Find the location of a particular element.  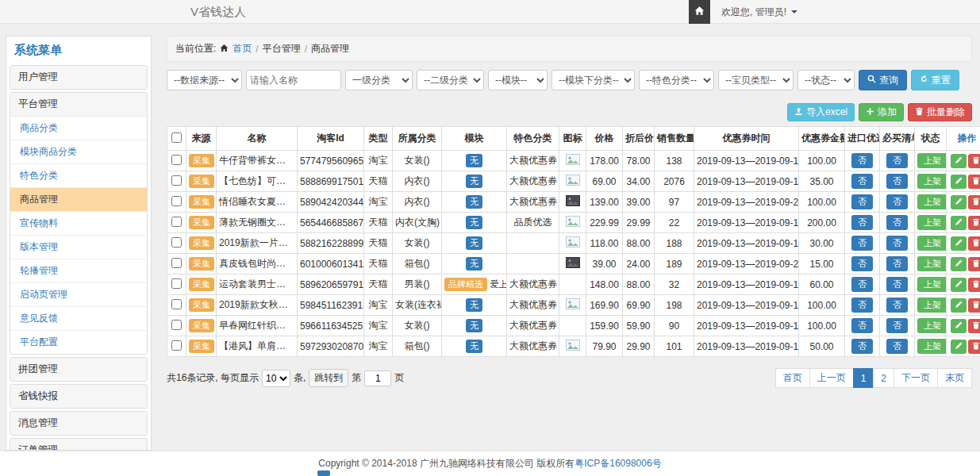

reset-button: 重置 is located at coordinates (935, 80).